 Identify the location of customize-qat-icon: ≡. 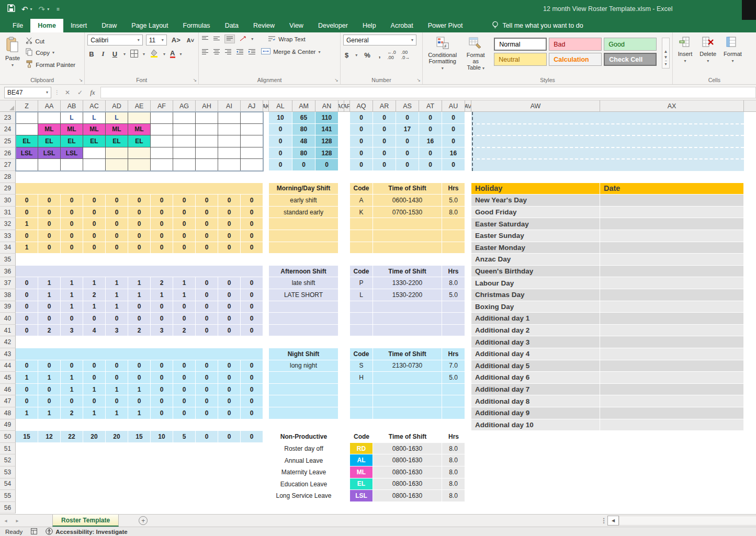
(58, 9).